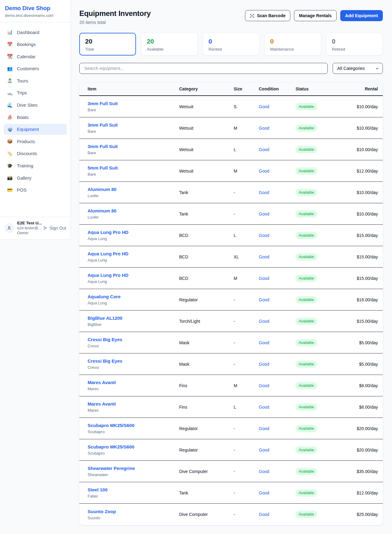 The image size is (392, 534). I want to click on sidebar-item-equipment: 🤿 Equipment, so click(35, 129).